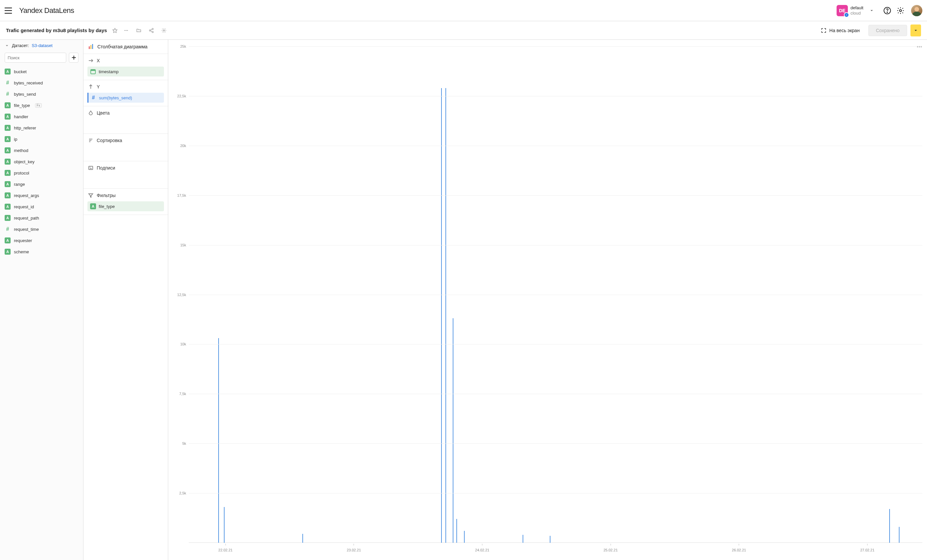  Describe the element at coordinates (25, 94) in the screenshot. I see `field-name: bytes_send` at that location.